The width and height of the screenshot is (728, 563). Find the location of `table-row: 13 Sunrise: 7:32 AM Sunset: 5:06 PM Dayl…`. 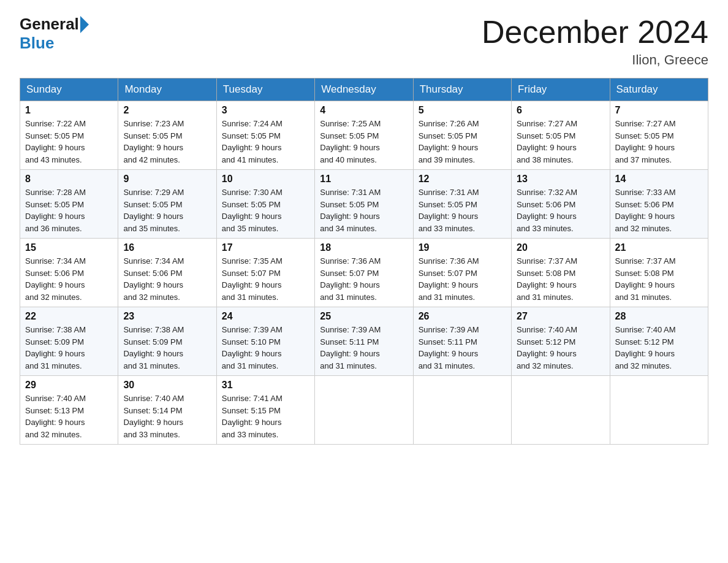

table-row: 13 Sunrise: 7:32 AM Sunset: 5:06 PM Dayl… is located at coordinates (561, 204).